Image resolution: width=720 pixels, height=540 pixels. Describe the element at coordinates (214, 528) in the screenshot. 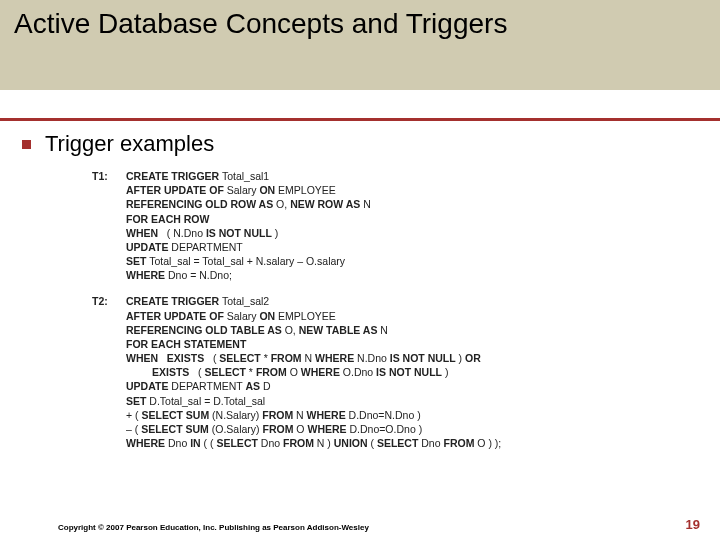

I see `copyright-text: Copyright © 2007 Pearson Education, Inc.…` at that location.